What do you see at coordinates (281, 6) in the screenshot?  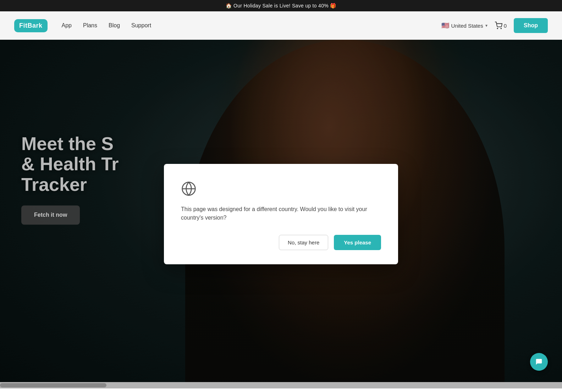 I see `announcement-text: 🏠 Our Holiday Sale is Live! Save up to 4…` at bounding box center [281, 6].